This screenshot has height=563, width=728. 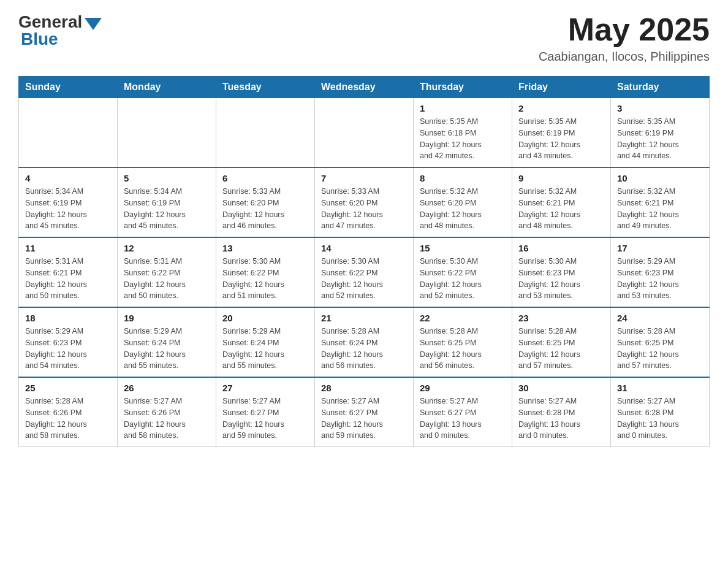 I want to click on day-number: 26, so click(x=167, y=388).